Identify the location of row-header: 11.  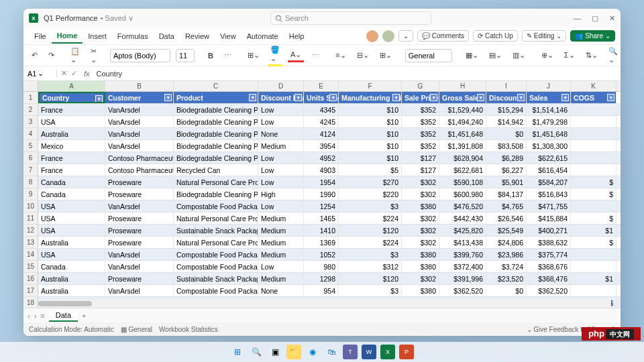
(31, 219).